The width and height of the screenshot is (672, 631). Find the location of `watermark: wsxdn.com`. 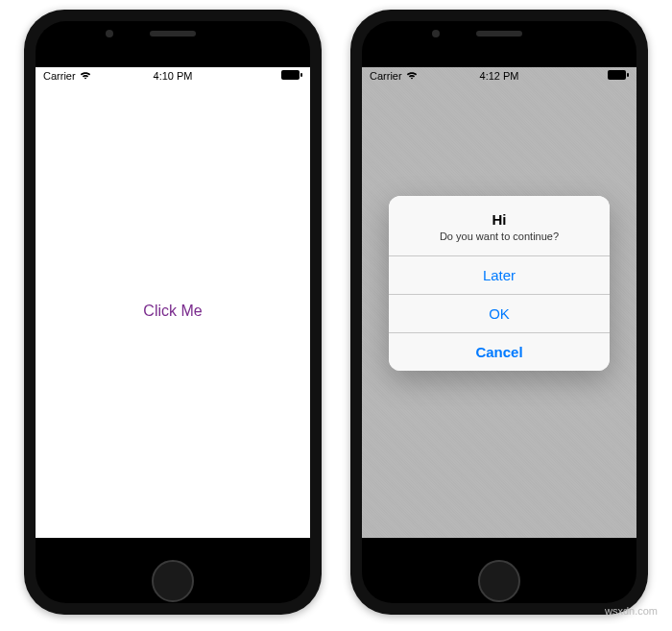

watermark: wsxdn.com is located at coordinates (632, 611).